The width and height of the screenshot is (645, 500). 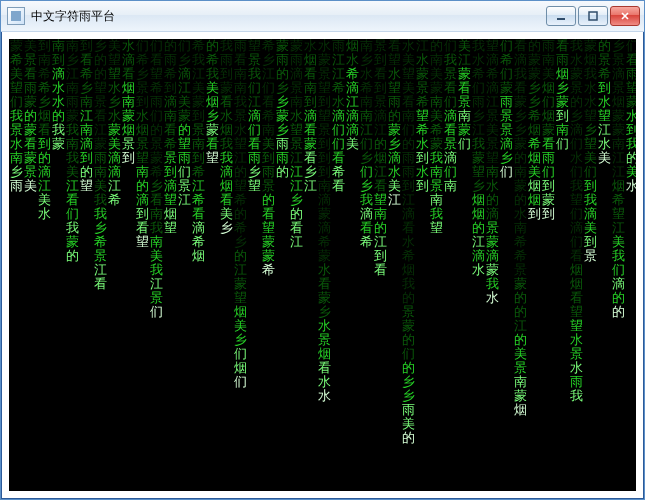 What do you see at coordinates (212, 102) in the screenshot?
I see `rain-column: 到的希我美烟乡蒙看望` at bounding box center [212, 102].